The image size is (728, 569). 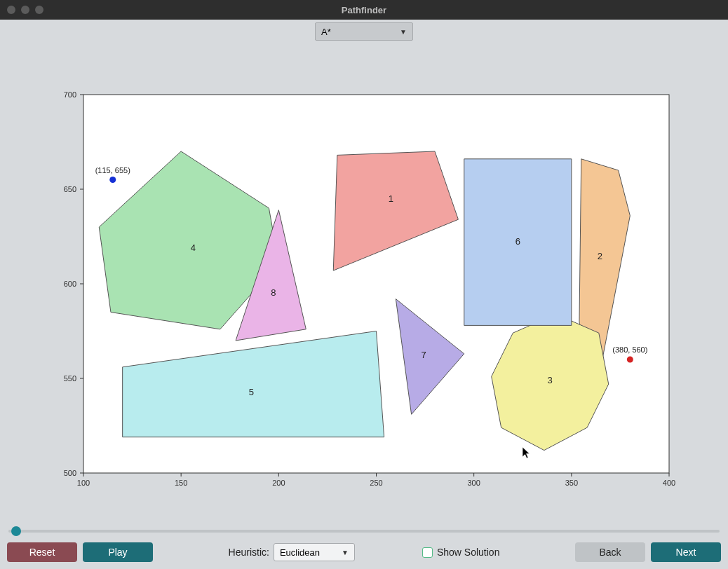 I want to click on titlebar: Pathfinder, so click(x=364, y=10).